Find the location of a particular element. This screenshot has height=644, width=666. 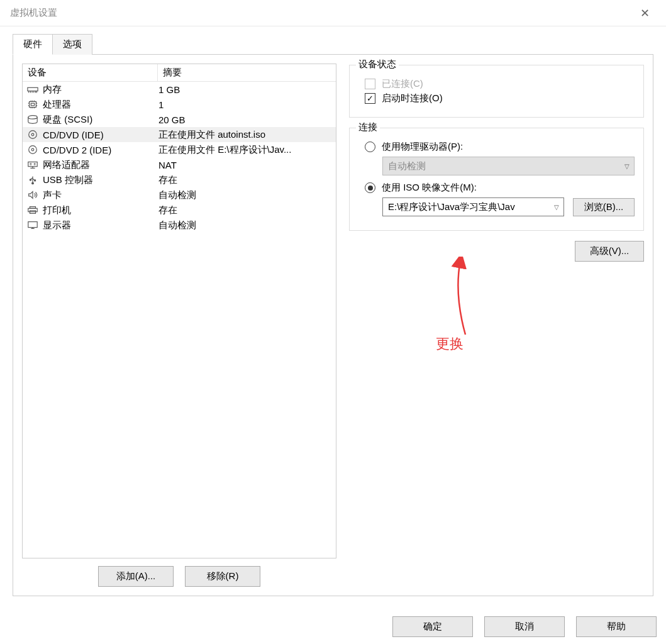

device-row: 打印机存在 is located at coordinates (179, 210).